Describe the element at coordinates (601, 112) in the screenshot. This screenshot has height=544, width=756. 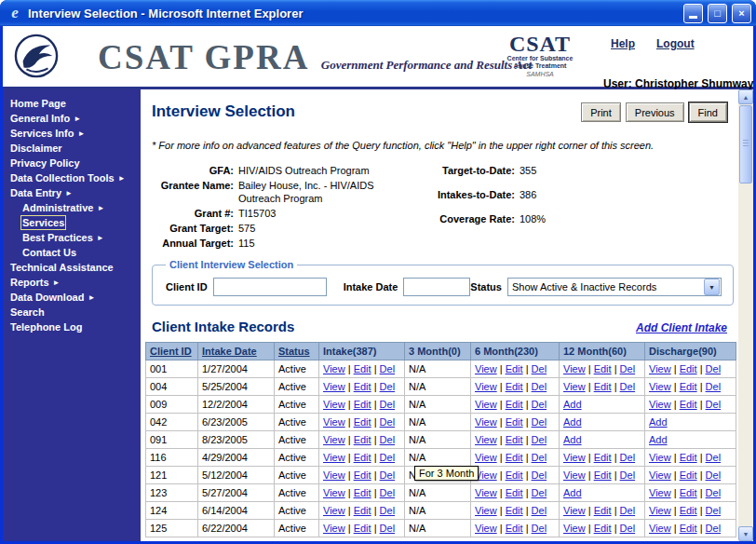
I see `print-button: Print` at that location.